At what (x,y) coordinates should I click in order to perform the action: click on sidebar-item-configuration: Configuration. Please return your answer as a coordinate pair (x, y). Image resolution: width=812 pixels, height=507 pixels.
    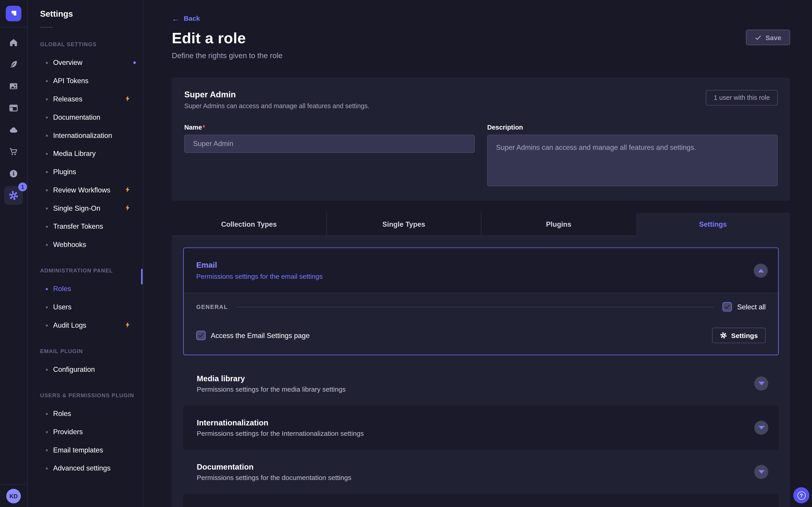
    Looking at the image, I should click on (85, 370).